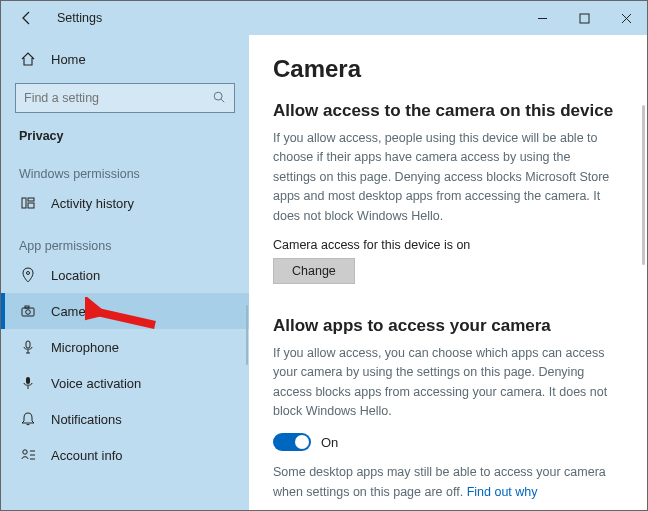 The width and height of the screenshot is (648, 511). What do you see at coordinates (125, 419) in the screenshot?
I see `sidebar-item-notifications: Notifications` at bounding box center [125, 419].